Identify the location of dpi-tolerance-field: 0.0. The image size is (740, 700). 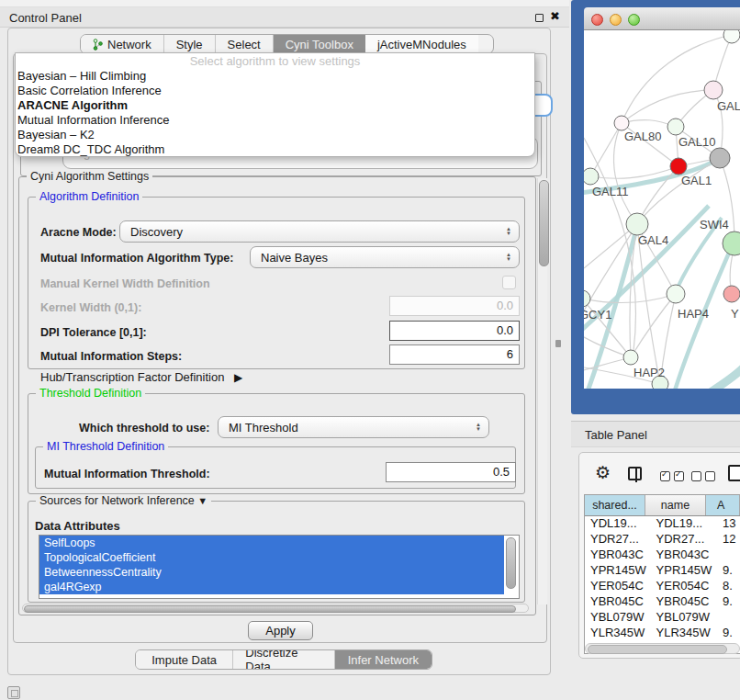
(454, 331).